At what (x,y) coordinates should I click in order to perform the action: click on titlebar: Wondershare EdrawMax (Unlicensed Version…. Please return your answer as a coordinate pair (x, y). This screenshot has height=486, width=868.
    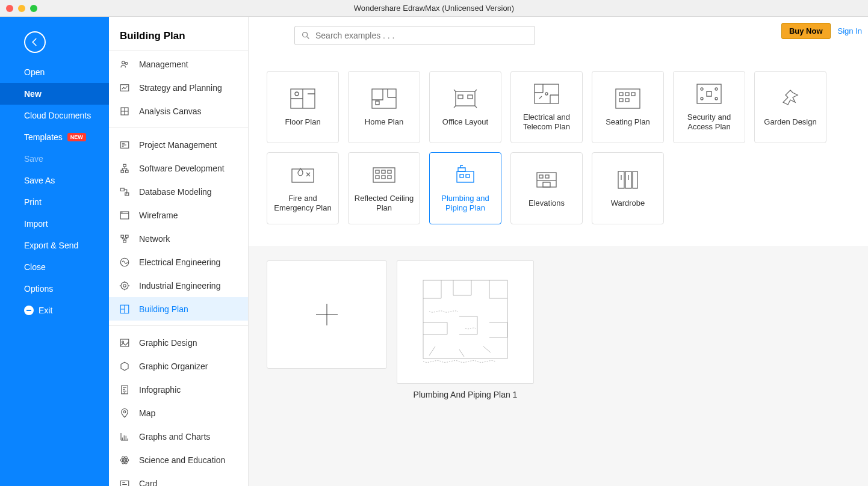
    Looking at the image, I should click on (434, 8).